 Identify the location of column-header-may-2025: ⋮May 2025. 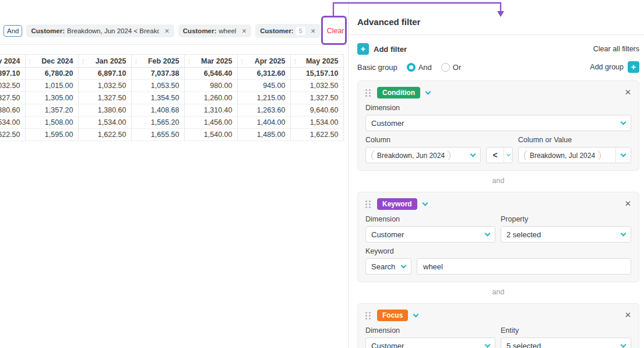
(317, 61).